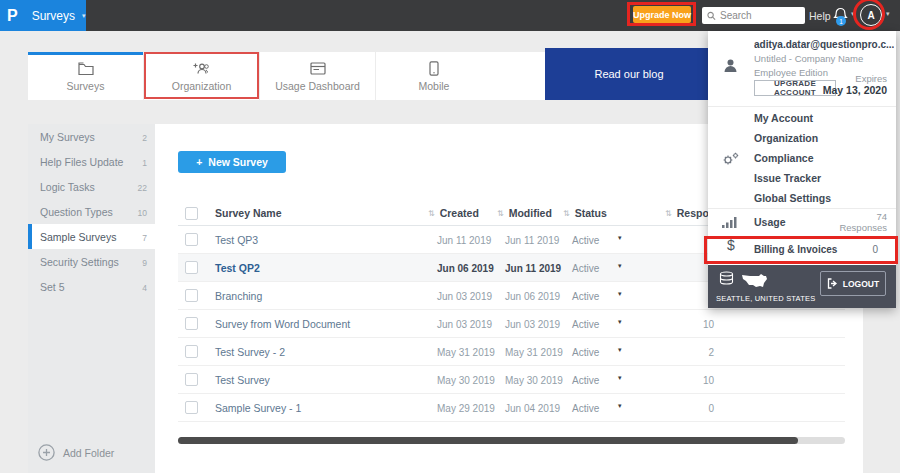 The image size is (900, 473). I want to click on survey-name-link: Test Survey - 2, so click(250, 352).